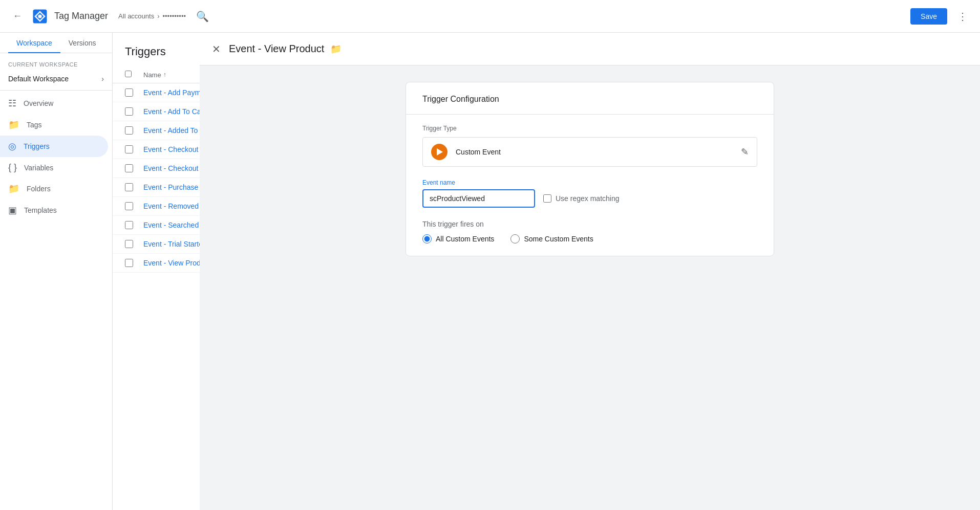 The height and width of the screenshot is (510, 980). What do you see at coordinates (547, 198) in the screenshot?
I see `regex-checkbox` at bounding box center [547, 198].